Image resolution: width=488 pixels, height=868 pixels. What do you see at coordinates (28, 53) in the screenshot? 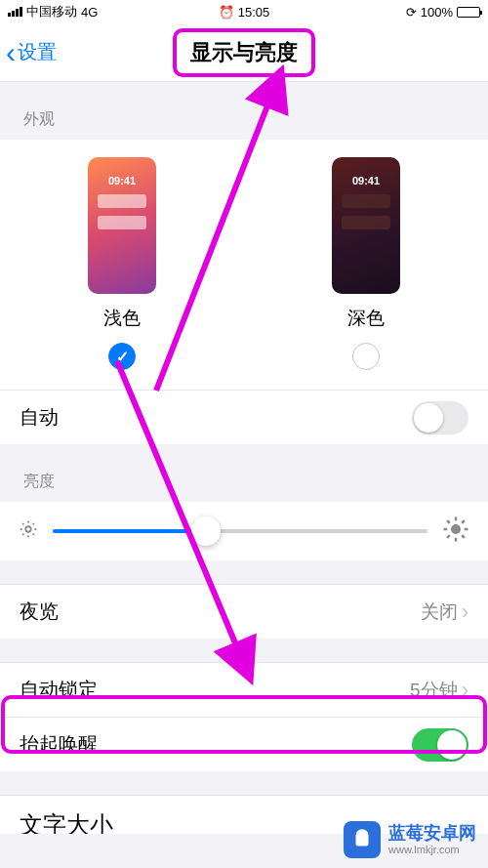
I see `back-button: ‹ 设置` at bounding box center [28, 53].